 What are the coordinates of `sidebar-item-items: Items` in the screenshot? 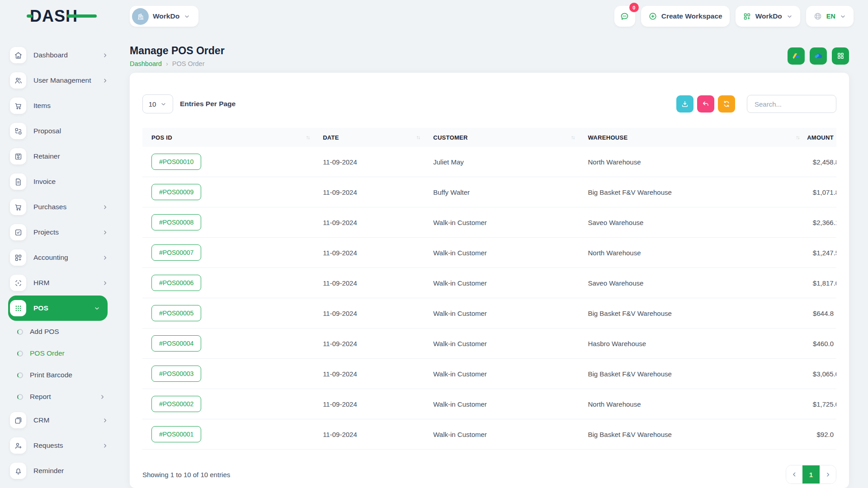 It's located at (60, 106).